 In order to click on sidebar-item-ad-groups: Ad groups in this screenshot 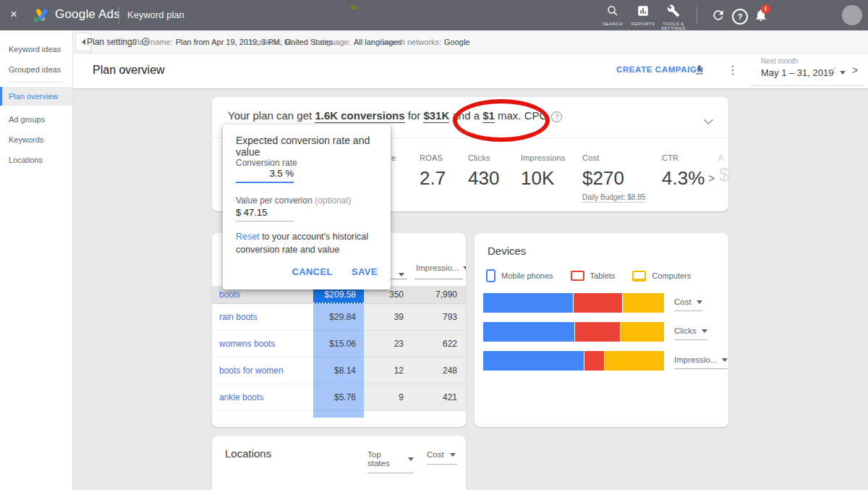, I will do `click(36, 119)`.